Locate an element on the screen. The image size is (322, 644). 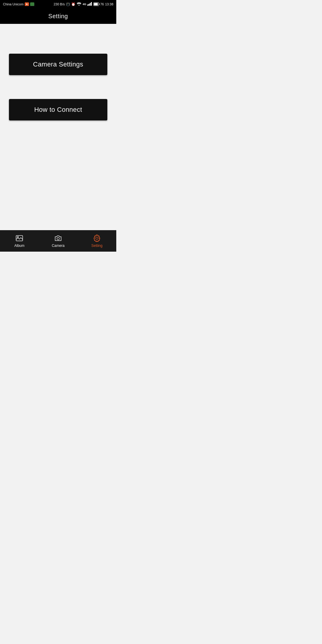
main-content: Camera Settings How to Connect is located at coordinates (58, 127).